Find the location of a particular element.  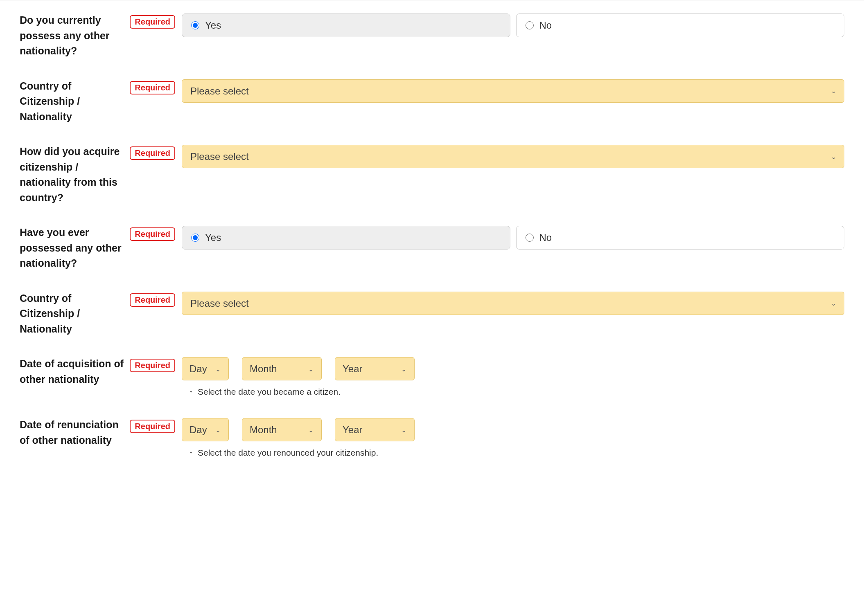

question-label: Date of acquisition of other nationality is located at coordinates (72, 371).